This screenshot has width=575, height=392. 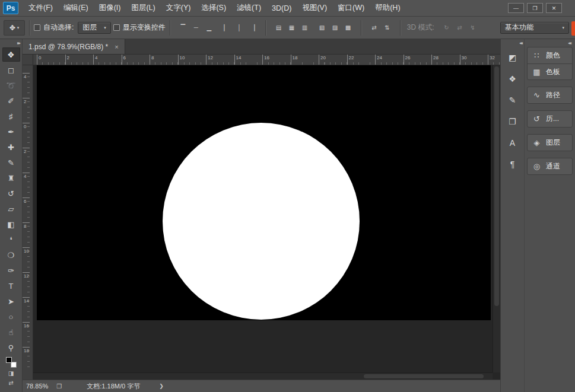 I want to click on document-tab-title: 1.psd @ 78.9%(RGB/8) *, so click(x=68, y=47).